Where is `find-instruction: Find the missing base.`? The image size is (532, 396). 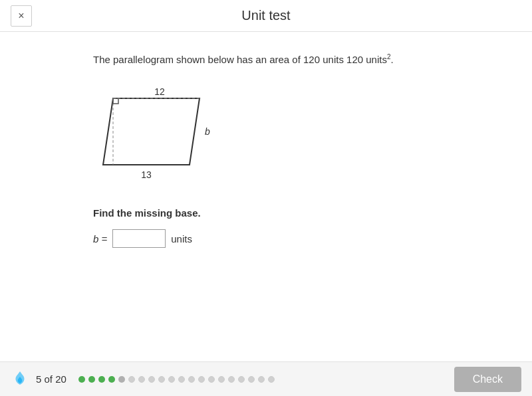 find-instruction: Find the missing base. is located at coordinates (266, 213).